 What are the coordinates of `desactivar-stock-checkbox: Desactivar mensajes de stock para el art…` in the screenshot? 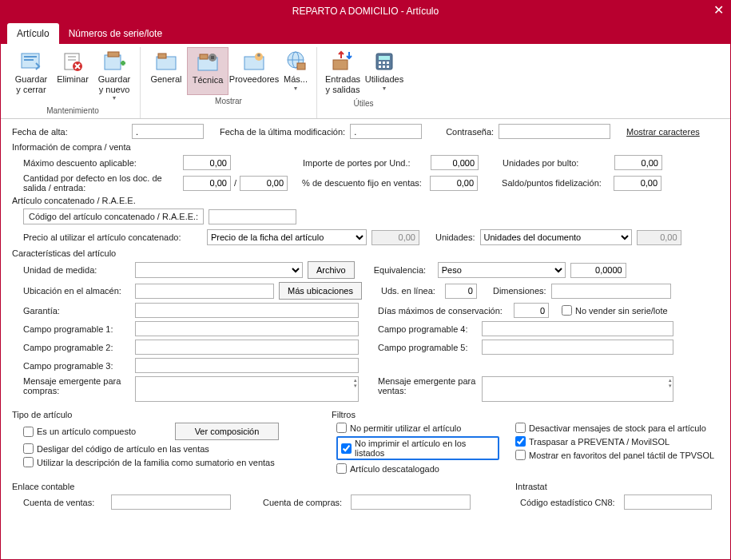 It's located at (610, 428).